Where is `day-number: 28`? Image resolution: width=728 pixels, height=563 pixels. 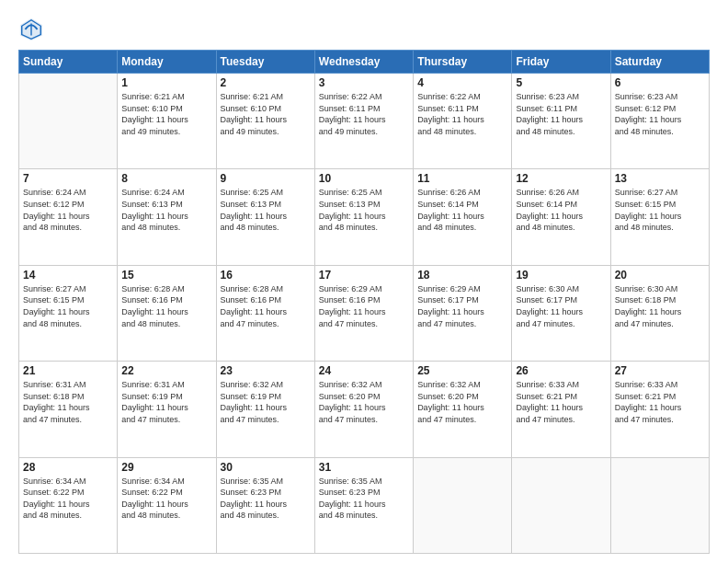 day-number: 28 is located at coordinates (68, 467).